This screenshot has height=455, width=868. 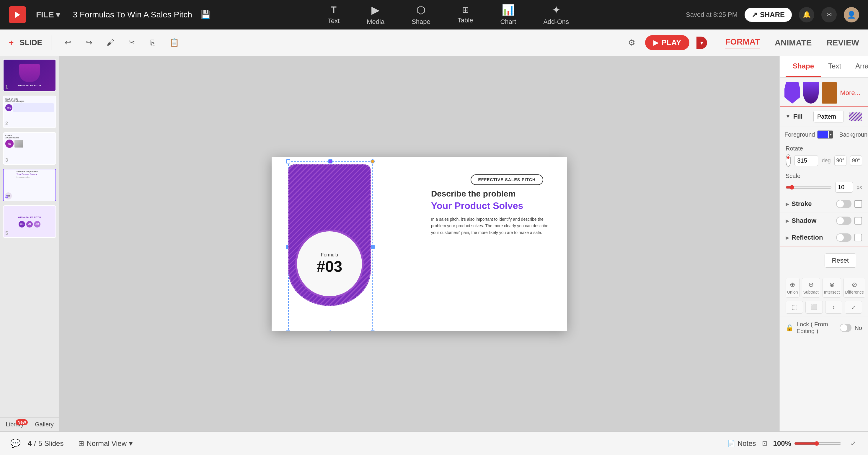 What do you see at coordinates (824, 328) in the screenshot?
I see `lock-row: 🔒 Lock ( From Editing ) No` at bounding box center [824, 328].